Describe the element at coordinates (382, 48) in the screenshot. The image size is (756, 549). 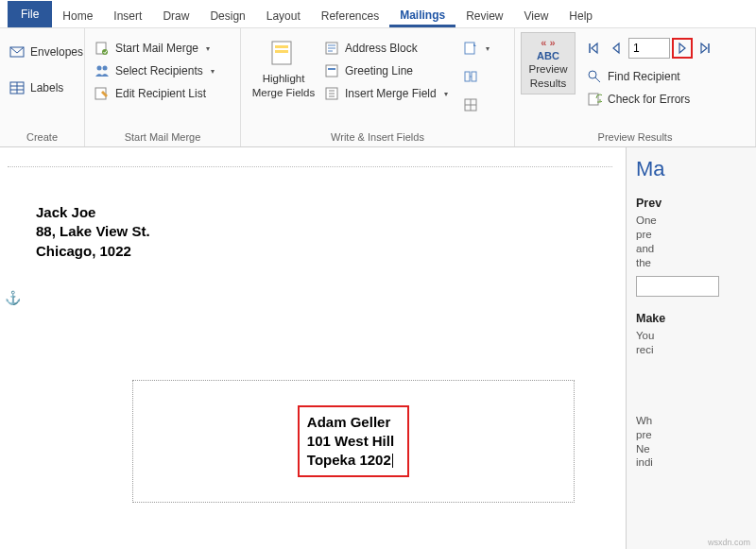
I see `addr-label: Address Block` at that location.